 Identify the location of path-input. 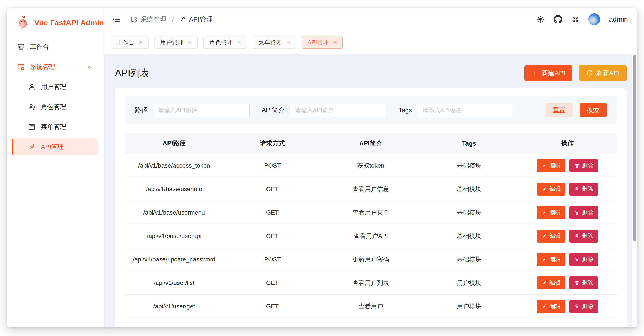
(202, 110).